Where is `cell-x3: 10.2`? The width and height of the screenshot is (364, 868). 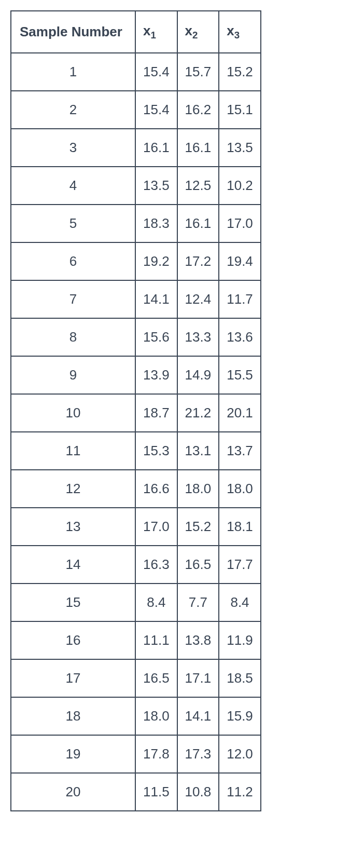 cell-x3: 10.2 is located at coordinates (240, 186).